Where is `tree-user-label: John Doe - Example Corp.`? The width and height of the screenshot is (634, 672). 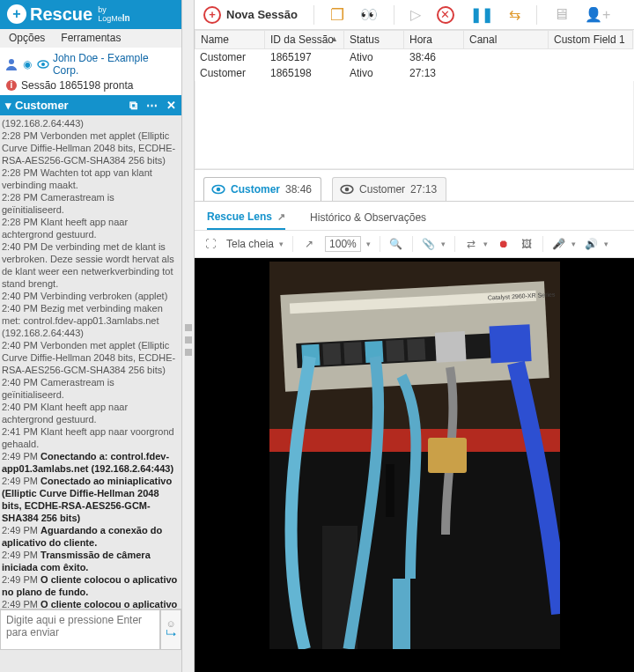 tree-user-label: John Doe - Example Corp. is located at coordinates (114, 64).